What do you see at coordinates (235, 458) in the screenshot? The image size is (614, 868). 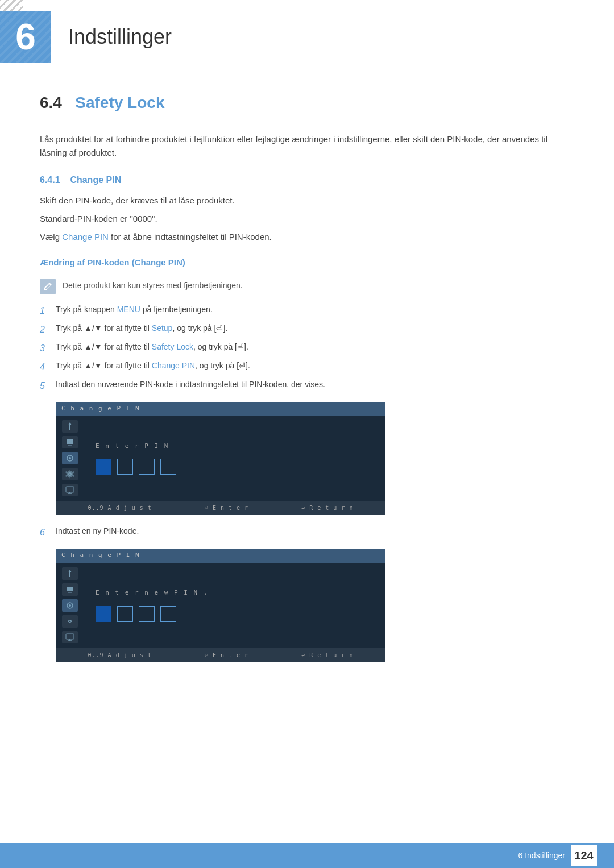 I see `mockup1-main: E n t e r P I N` at bounding box center [235, 458].